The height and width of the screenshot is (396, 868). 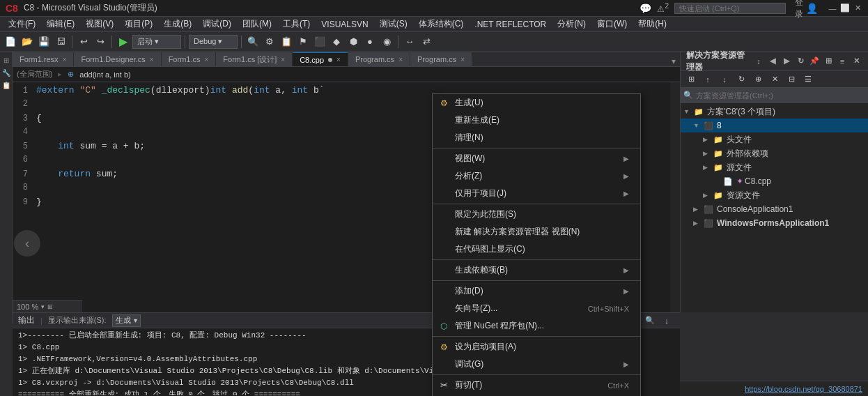 What do you see at coordinates (257, 24) in the screenshot?
I see `menu-item-team: 团队(M)` at bounding box center [257, 24].